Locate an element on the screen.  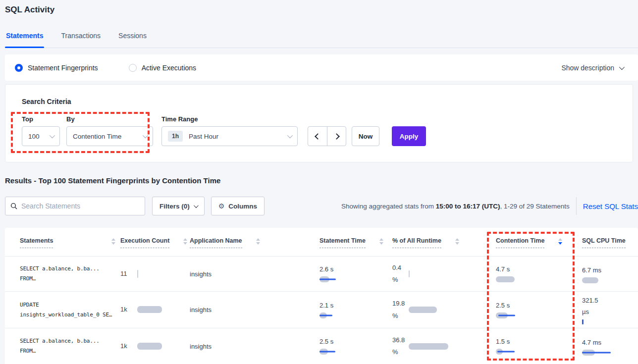
search-criteria-form: Top 100 By Contention Time Time Range 1h… is located at coordinates (224, 131).